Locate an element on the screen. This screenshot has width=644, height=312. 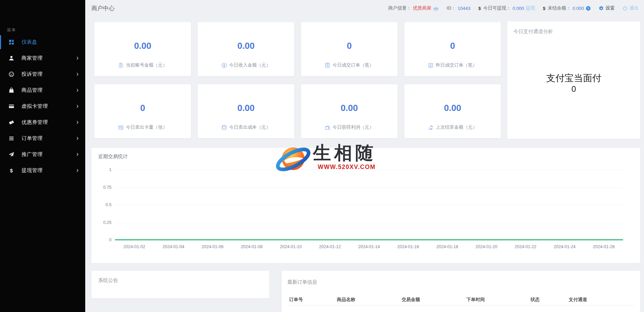
stat-card: 0.00今日卖出成本（元） is located at coordinates (246, 111).